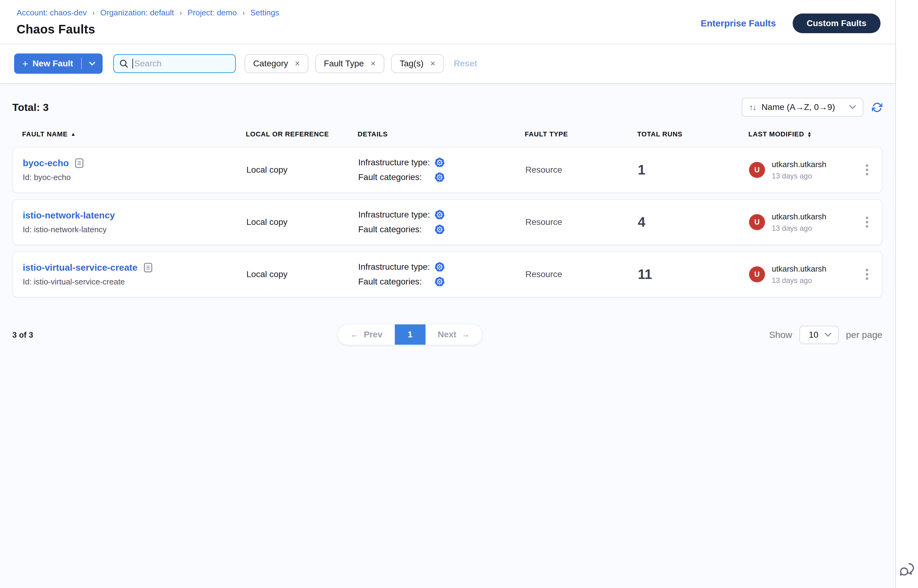 The width and height of the screenshot is (918, 588). What do you see at coordinates (448, 274) in the screenshot?
I see `table-row: istio-virtual-service-create Id` at bounding box center [448, 274].